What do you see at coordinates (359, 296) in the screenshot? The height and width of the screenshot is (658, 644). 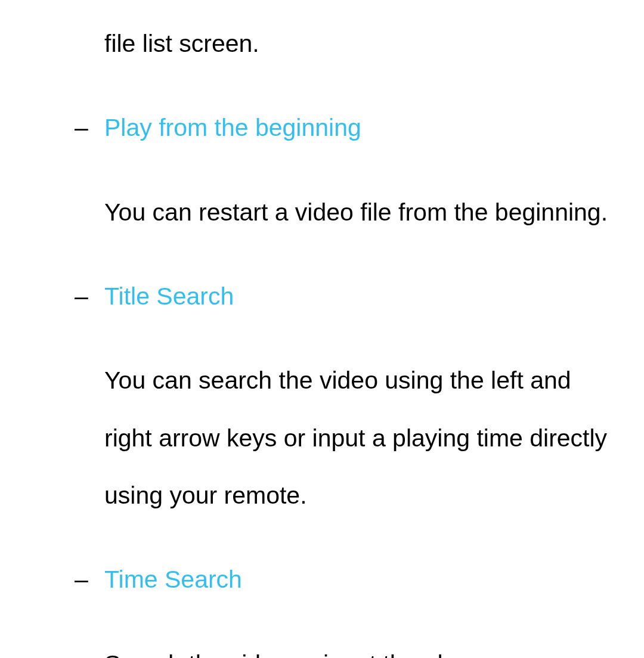 I see `item-title-title-search: Title Search` at bounding box center [359, 296].